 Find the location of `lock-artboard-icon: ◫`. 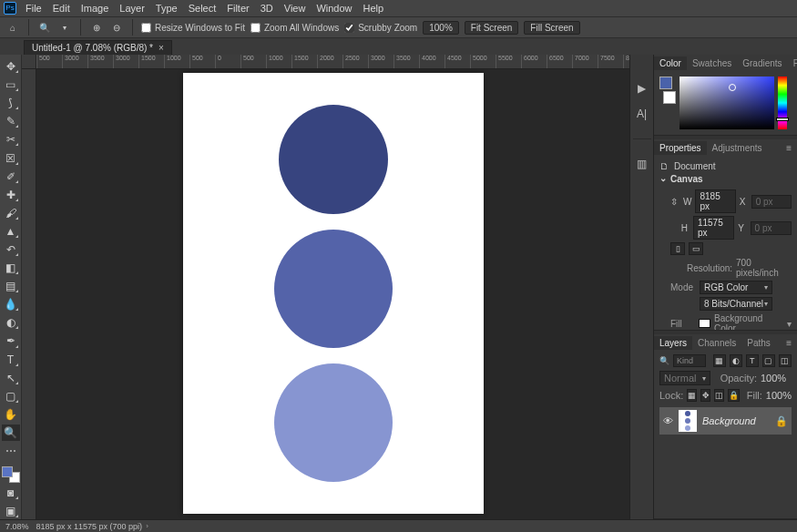

lock-artboard-icon: ◫ is located at coordinates (720, 395).